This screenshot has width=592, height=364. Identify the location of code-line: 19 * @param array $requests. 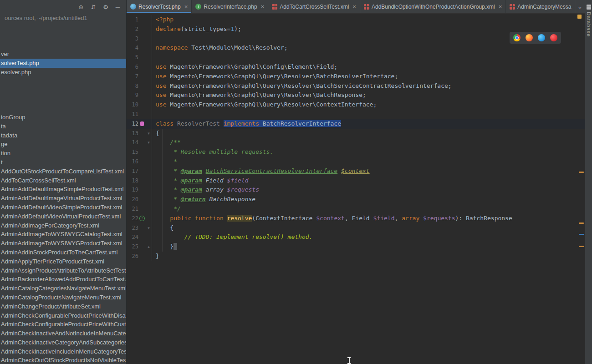
(356, 190).